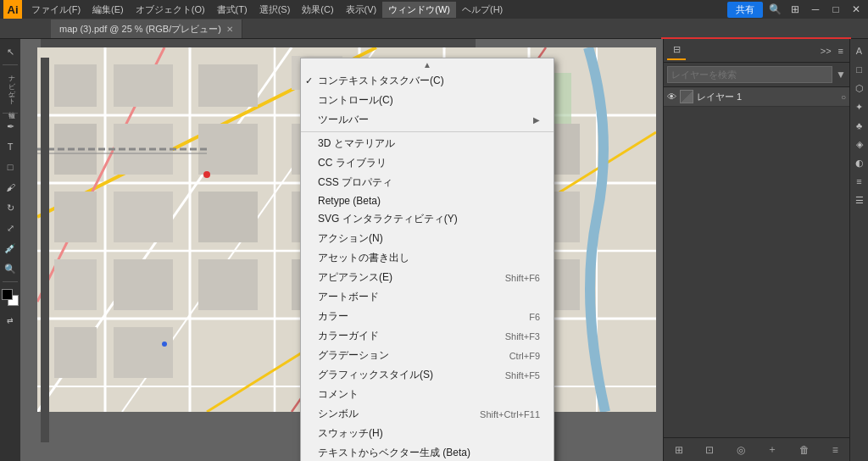 This screenshot has height=461, width=868. What do you see at coordinates (427, 163) in the screenshot?
I see `menu-item-cc-library: CC ライブラリ` at bounding box center [427, 163].